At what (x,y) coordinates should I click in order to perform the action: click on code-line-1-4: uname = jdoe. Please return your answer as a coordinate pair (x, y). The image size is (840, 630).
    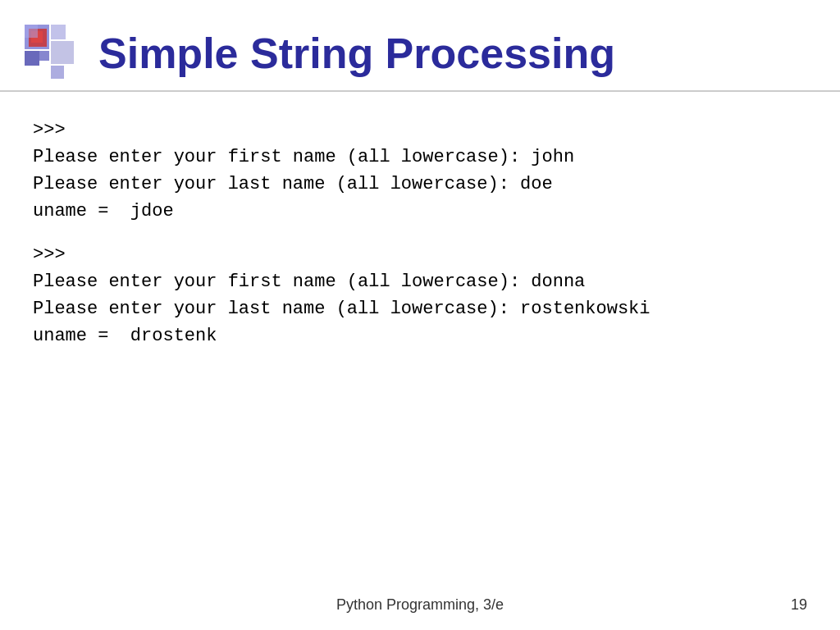
    Looking at the image, I should click on (420, 212).